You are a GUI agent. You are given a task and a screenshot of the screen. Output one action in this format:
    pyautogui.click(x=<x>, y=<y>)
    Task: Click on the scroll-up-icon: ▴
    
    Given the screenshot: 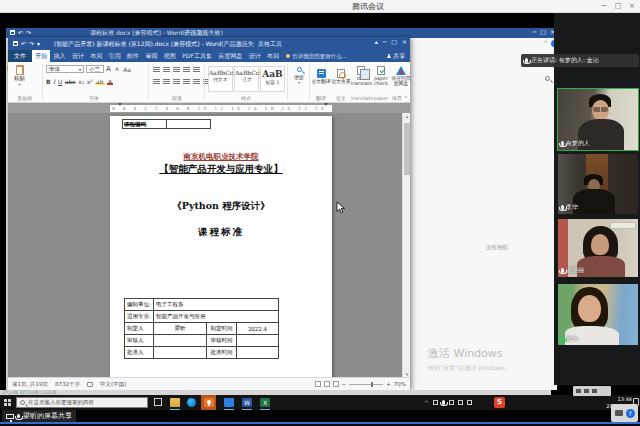 What is the action you would take?
    pyautogui.click(x=407, y=116)
    